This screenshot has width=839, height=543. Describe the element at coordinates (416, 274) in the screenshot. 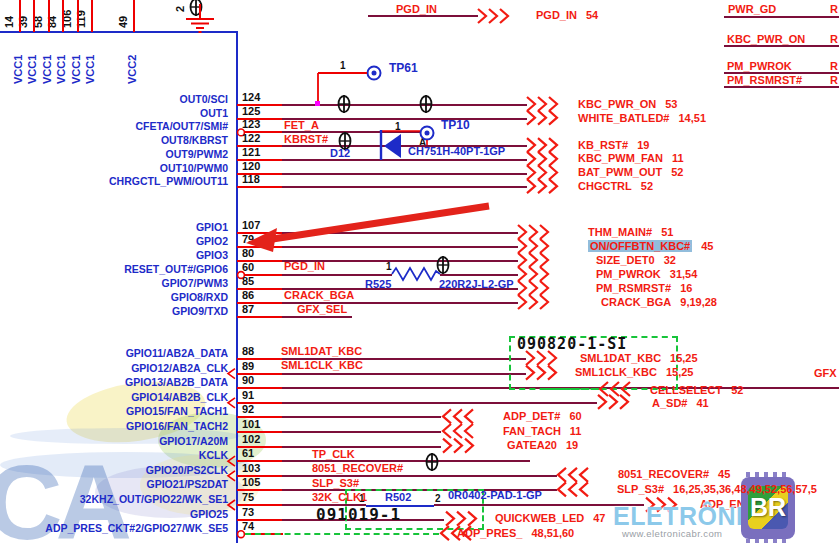

I see `resistor-icon` at that location.